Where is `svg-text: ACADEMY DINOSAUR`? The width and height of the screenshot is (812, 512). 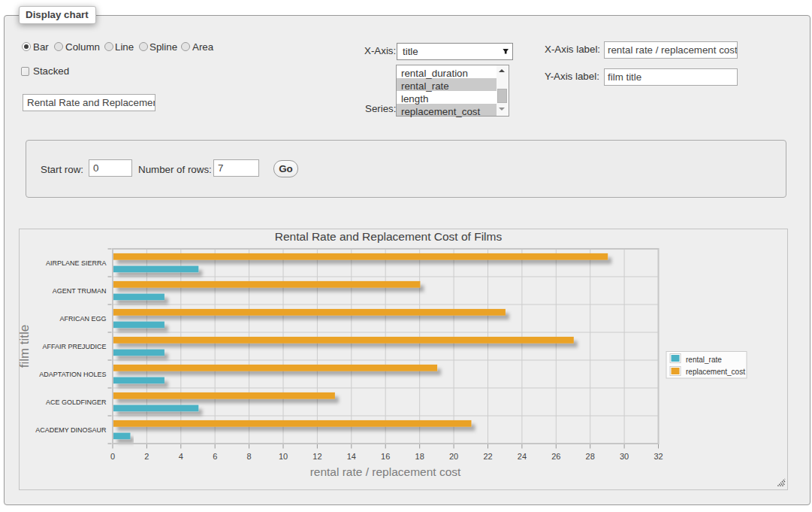 svg-text: ACADEMY DINOSAUR is located at coordinates (71, 430).